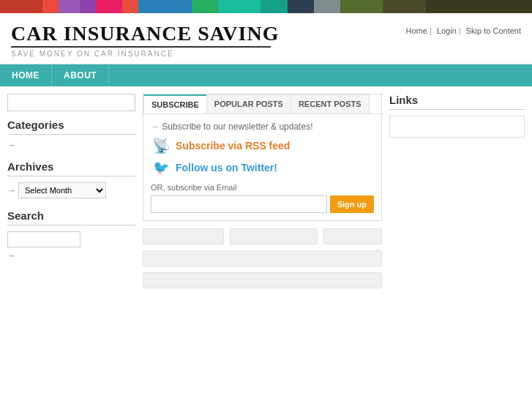 The height and width of the screenshot is (399, 532). What do you see at coordinates (72, 168) in the screenshot?
I see `archives-title: Archives` at bounding box center [72, 168].